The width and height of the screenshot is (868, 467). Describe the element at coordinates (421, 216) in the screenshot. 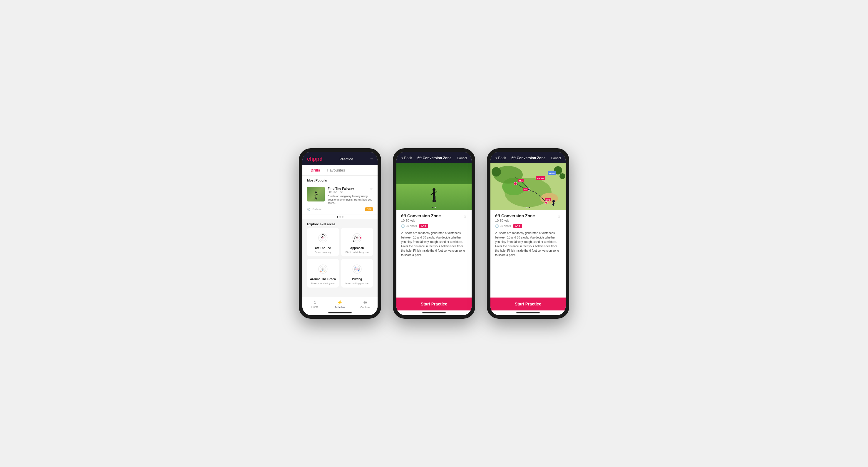

I see `drill-name: 6ft Conversion Zone` at that location.